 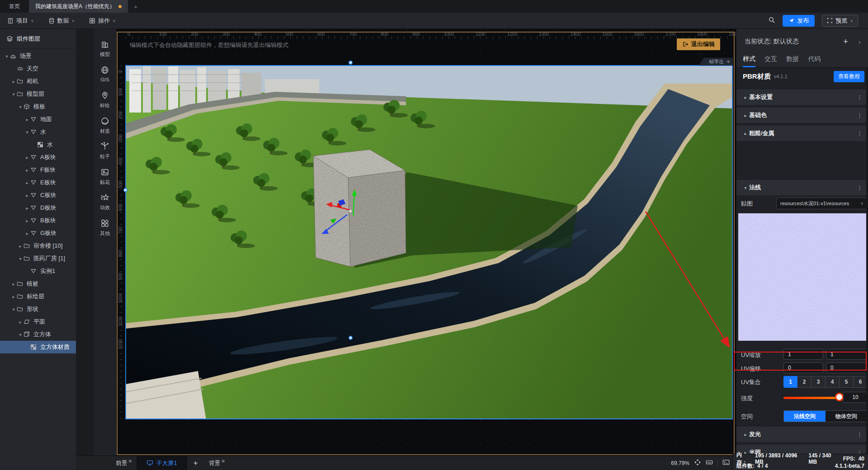 What do you see at coordinates (105, 126) in the screenshot?
I see `palette-item-material: 材质` at bounding box center [105, 126].